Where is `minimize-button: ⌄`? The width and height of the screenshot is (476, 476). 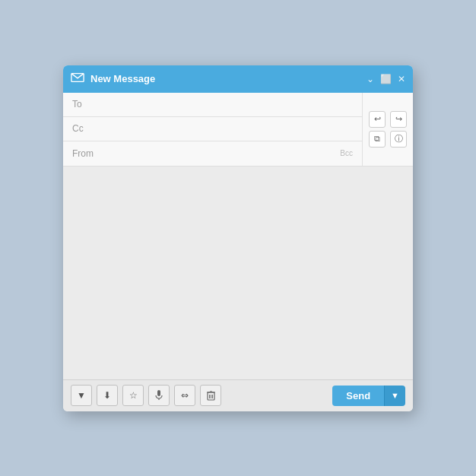 minimize-button: ⌄ is located at coordinates (370, 79).